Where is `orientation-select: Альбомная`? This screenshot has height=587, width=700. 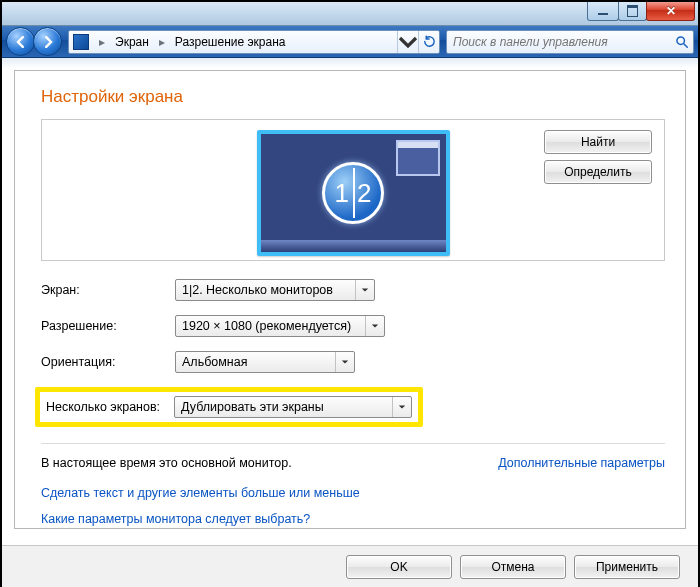 orientation-select: Альбомная is located at coordinates (265, 362).